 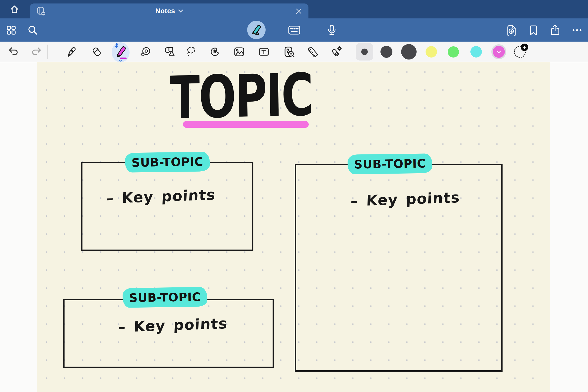 What do you see at coordinates (256, 30) in the screenshot?
I see `pen-mode-icon` at bounding box center [256, 30].